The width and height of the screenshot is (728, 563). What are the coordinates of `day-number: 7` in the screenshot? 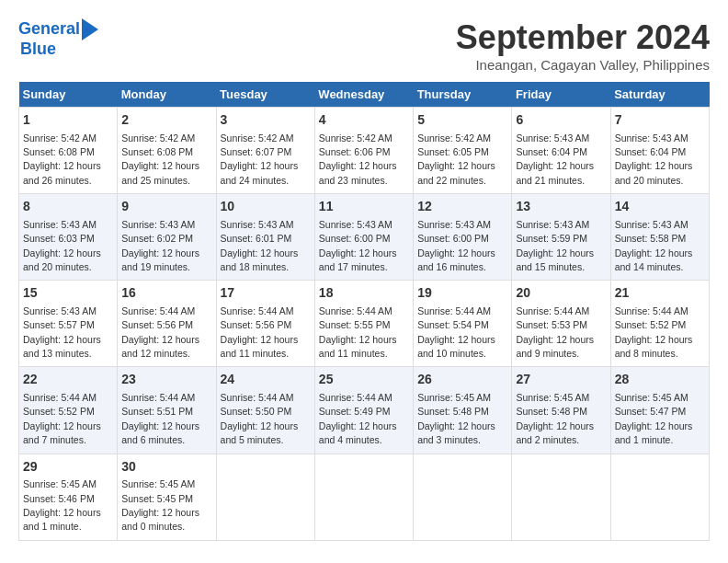 It's located at (660, 121).